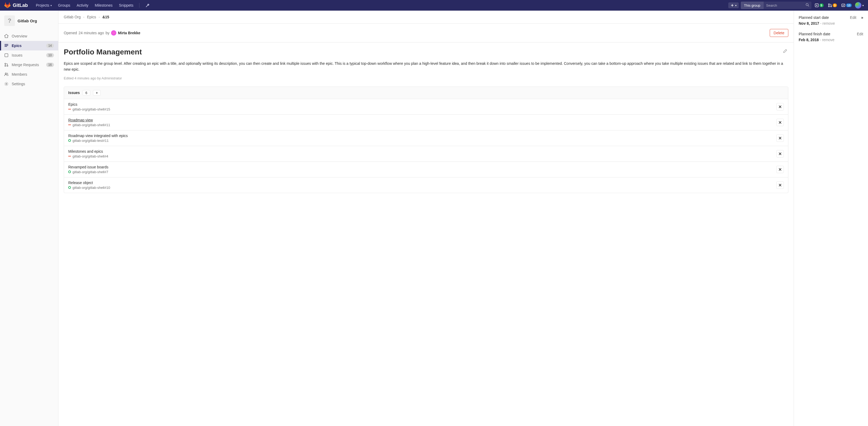  Describe the element at coordinates (733, 5) in the screenshot. I see `plus-icon` at that location.